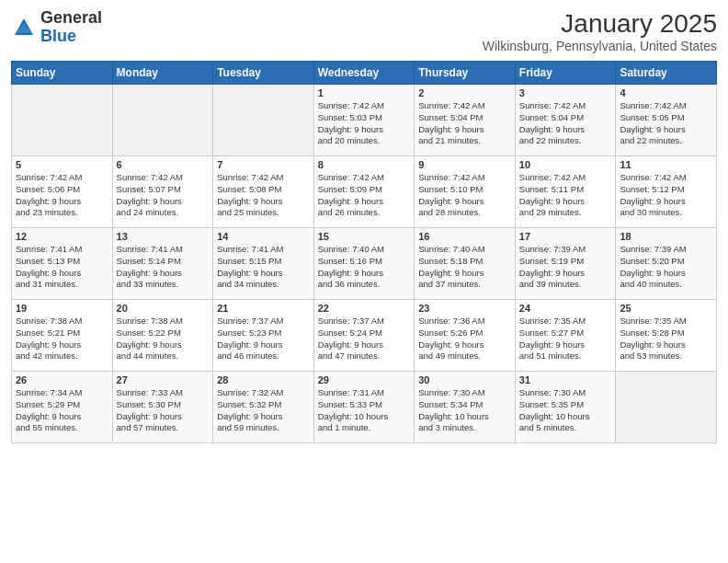 Image resolution: width=728 pixels, height=563 pixels. What do you see at coordinates (164, 165) in the screenshot?
I see `day-number: 6` at bounding box center [164, 165].